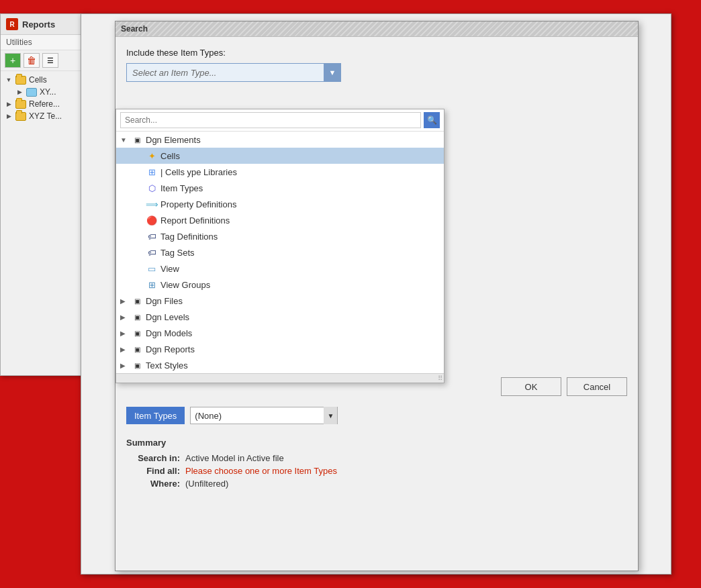  Describe the element at coordinates (280, 172) in the screenshot. I see `tree-node-cell-lib: ⊞ | Cells ype Libraries` at that location.